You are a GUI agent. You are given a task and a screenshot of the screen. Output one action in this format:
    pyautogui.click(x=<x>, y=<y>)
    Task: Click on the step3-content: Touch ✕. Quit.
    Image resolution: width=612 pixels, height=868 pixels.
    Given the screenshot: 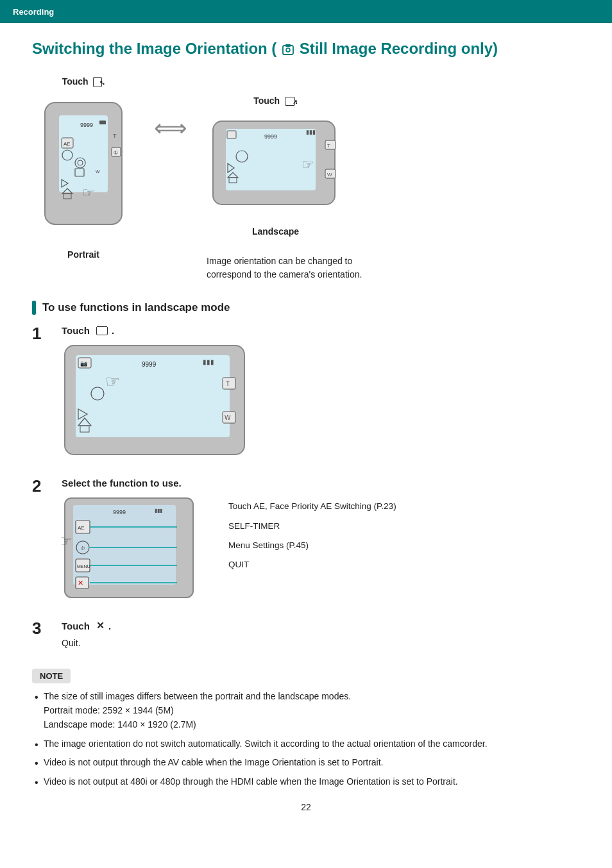 What is the action you would take?
    pyautogui.click(x=321, y=634)
    